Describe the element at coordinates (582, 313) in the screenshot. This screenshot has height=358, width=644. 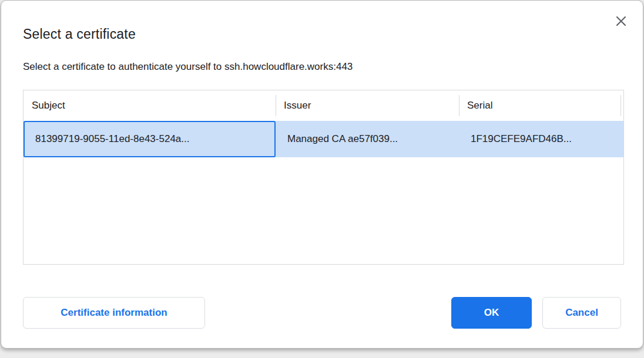
I see `cancel-button: Cancel` at that location.